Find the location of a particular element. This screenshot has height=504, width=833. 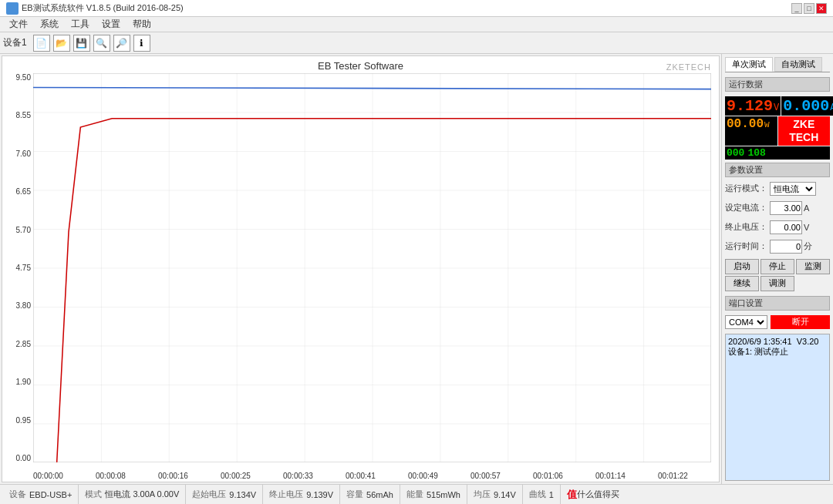

param-mode-select: 恒电流 is located at coordinates (793, 189).